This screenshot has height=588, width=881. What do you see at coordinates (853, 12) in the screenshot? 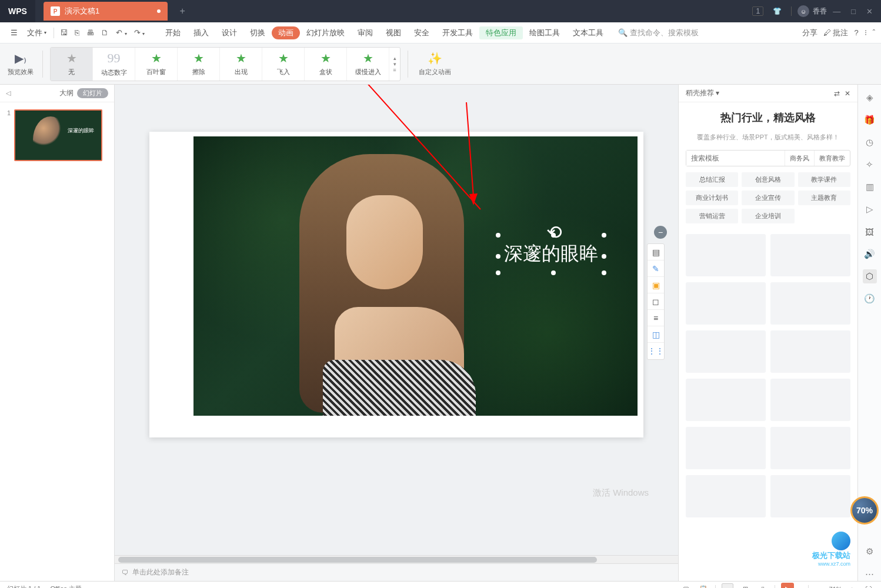
I see `maximize-button: □` at bounding box center [853, 12].